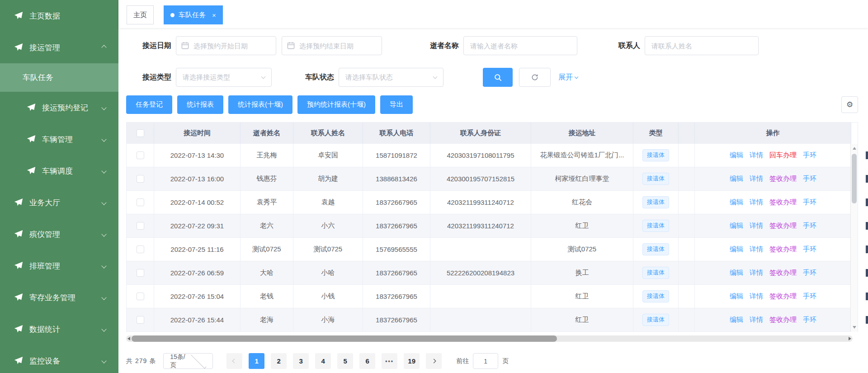 The image size is (868, 373). Describe the element at coordinates (390, 361) in the screenshot. I see `pages-ellipsis-button: •••` at that location.